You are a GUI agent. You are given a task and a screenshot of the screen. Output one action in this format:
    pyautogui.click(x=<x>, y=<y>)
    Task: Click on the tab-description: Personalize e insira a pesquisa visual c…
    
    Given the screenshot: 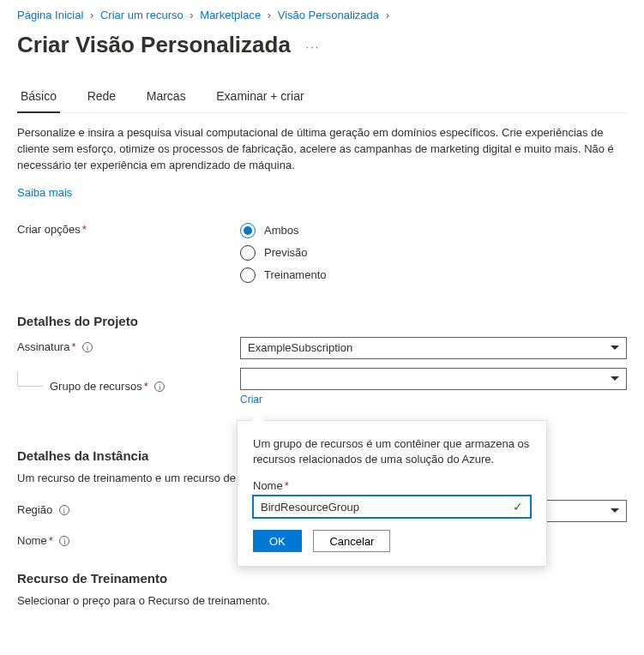 What is the action you would take?
    pyautogui.click(x=322, y=149)
    